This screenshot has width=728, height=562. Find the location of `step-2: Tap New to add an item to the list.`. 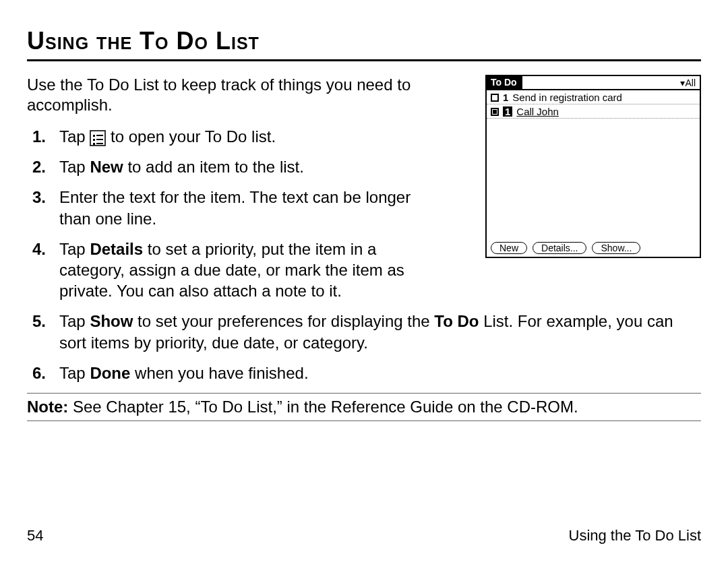

step-2: Tap New to add an item to the list. is located at coordinates (229, 167).